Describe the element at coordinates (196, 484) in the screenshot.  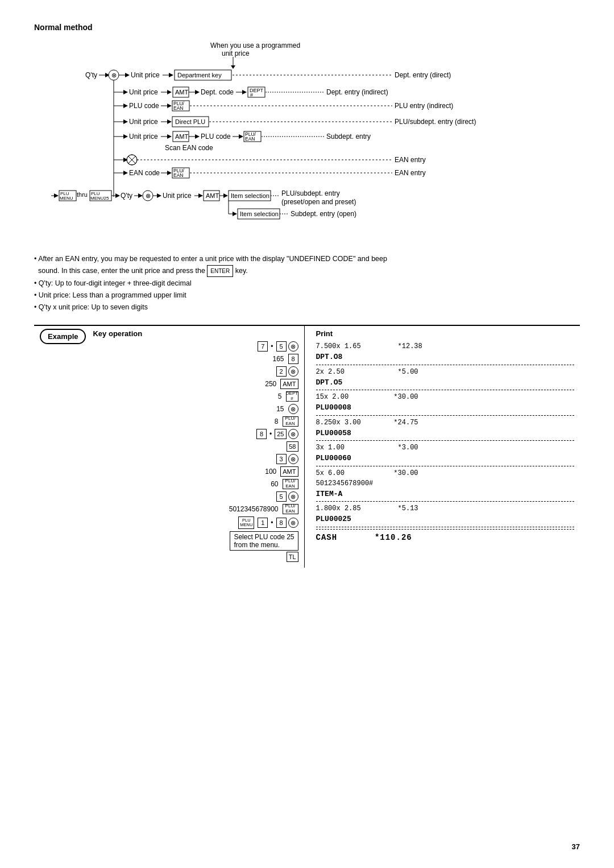
I see `ko-row-12: 60 PLU/ EAN` at that location.